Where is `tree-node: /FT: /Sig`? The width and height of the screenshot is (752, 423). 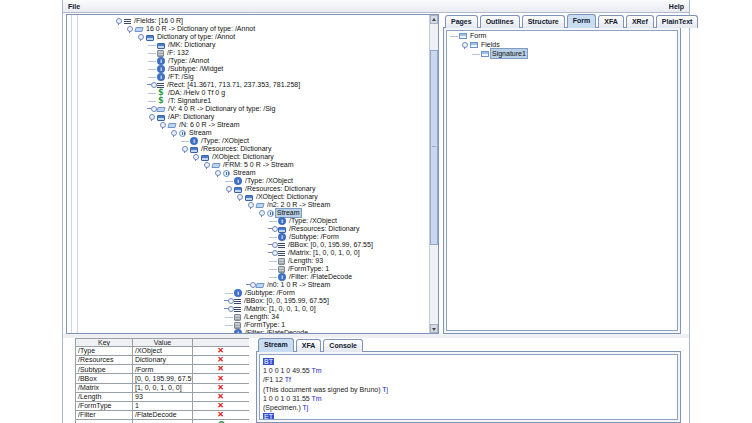
tree-node: /FT: /Sig is located at coordinates (248, 77).